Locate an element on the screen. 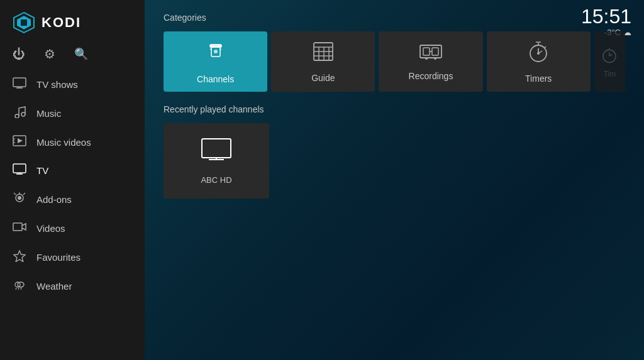  kodi-title: KODI is located at coordinates (62, 23).